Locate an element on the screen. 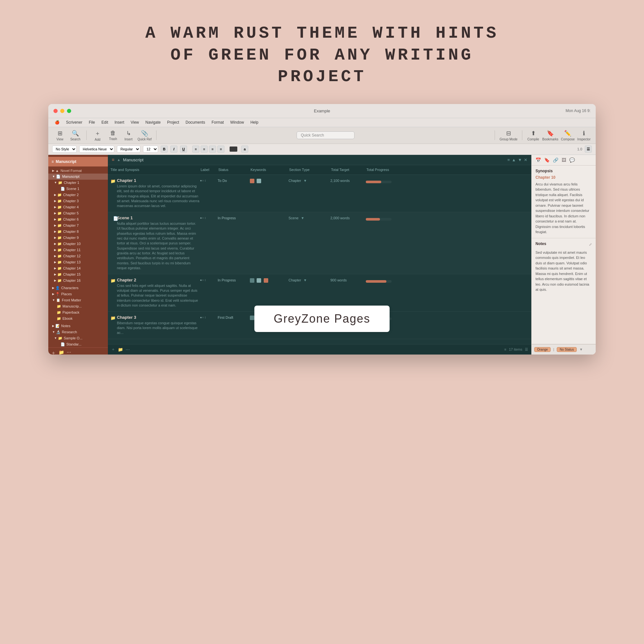  chat-icon: 💬 is located at coordinates (572, 160).